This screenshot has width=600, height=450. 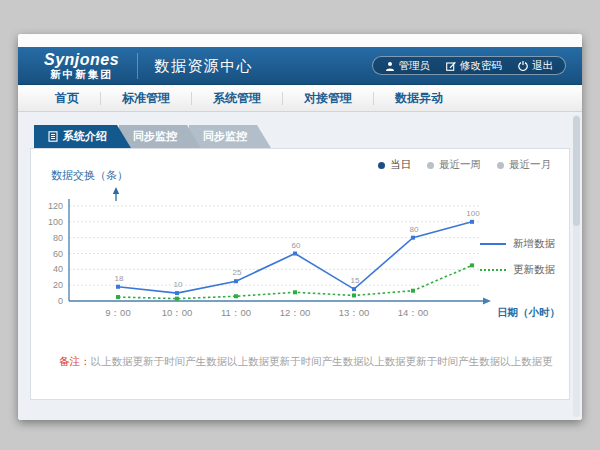 What do you see at coordinates (390, 66) in the screenshot?
I see `user-icon` at bounding box center [390, 66].